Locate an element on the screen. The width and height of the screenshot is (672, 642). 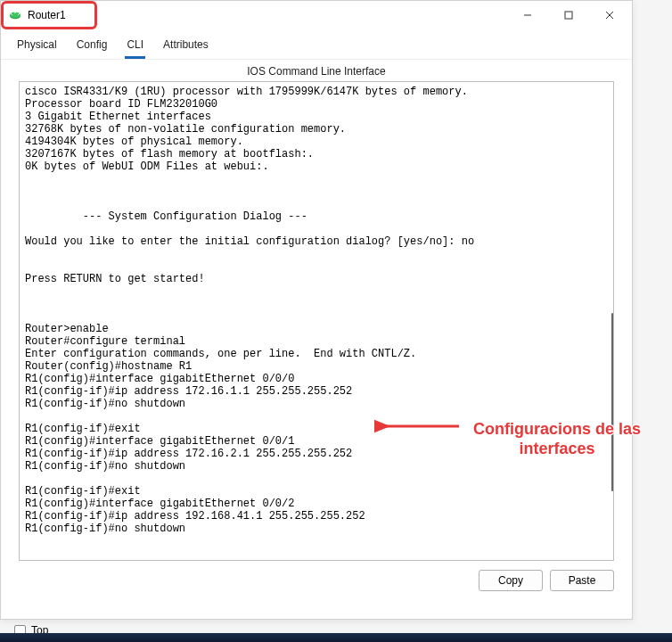
copy-button: Copy is located at coordinates (511, 580).